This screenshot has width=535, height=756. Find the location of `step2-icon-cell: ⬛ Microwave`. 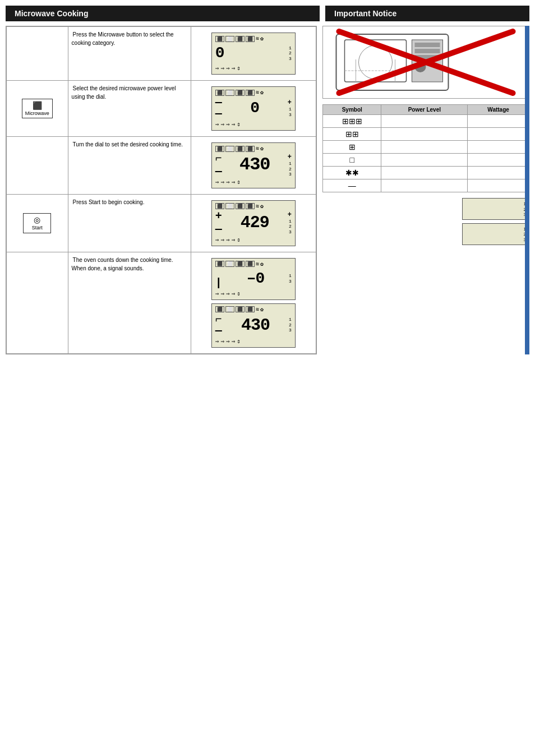

step2-icon-cell: ⬛ Microwave is located at coordinates (38, 109).